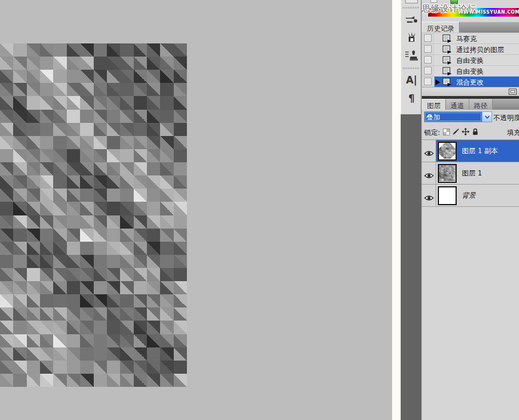  What do you see at coordinates (412, 19) in the screenshot?
I see `brushes-panel-icon` at bounding box center [412, 19].